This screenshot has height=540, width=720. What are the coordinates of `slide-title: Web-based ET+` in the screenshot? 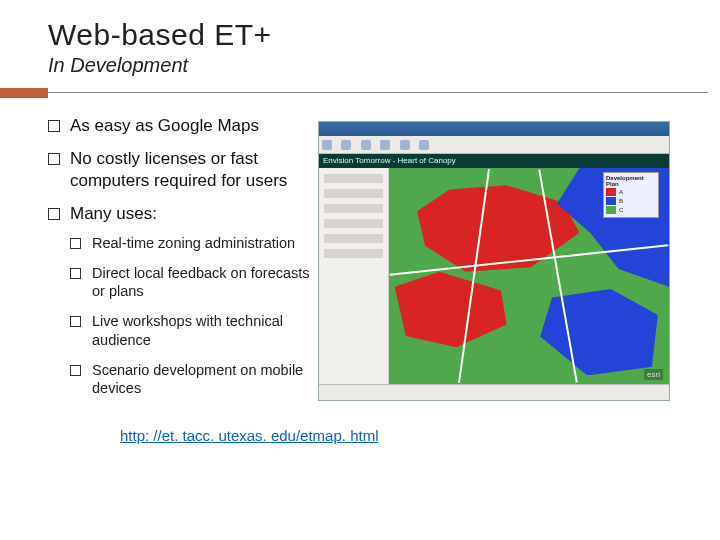 It's located at (360, 35).